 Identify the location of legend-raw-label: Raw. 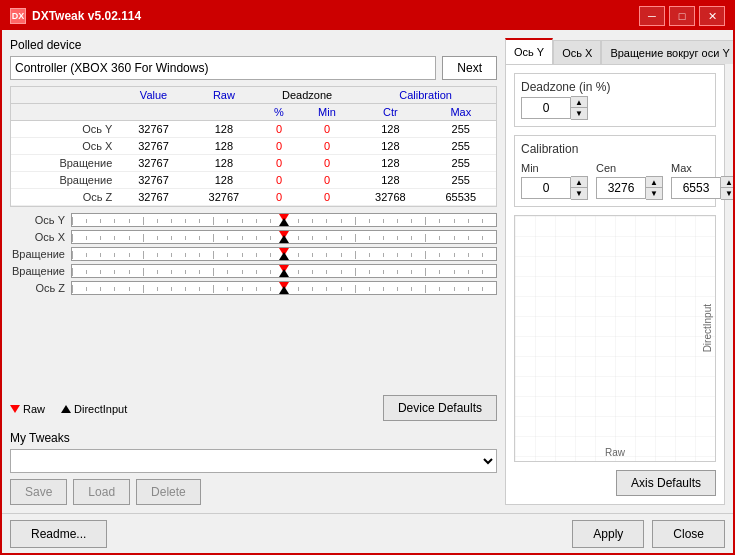
(34, 409).